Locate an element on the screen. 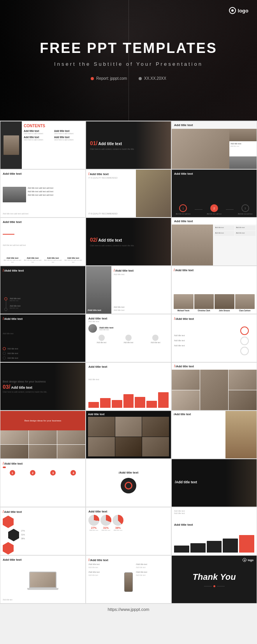 The image size is (257, 644). slide22-title: /Add title text is located at coordinates (14, 464).